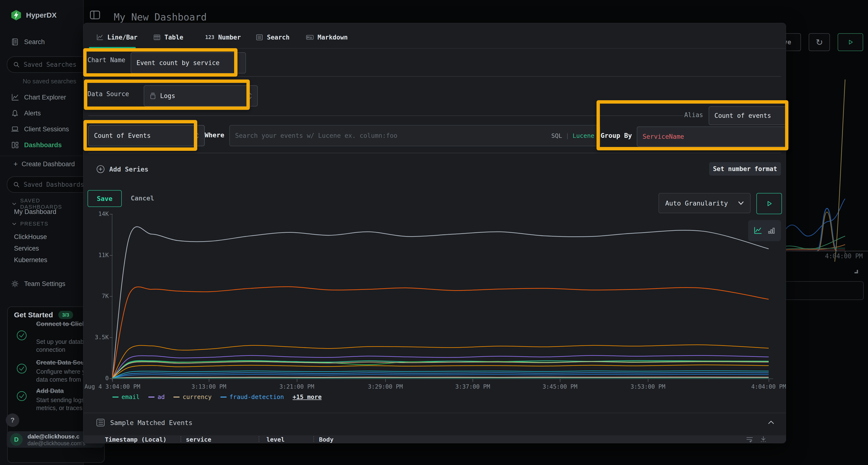 Image resolution: width=868 pixels, height=465 pixels. Describe the element at coordinates (819, 42) in the screenshot. I see `refresh-button: ↻` at that location.